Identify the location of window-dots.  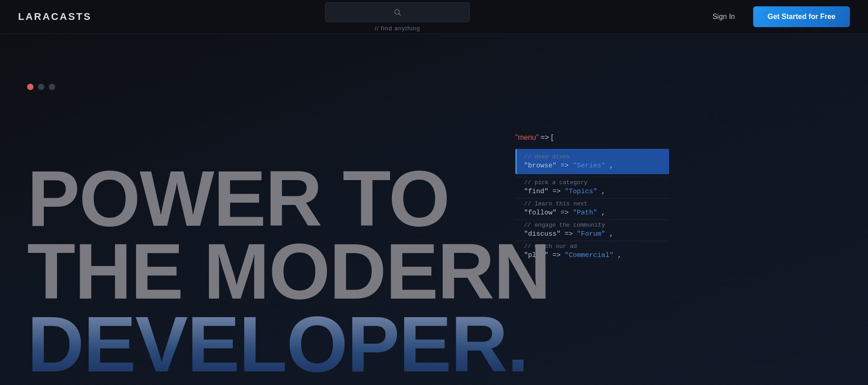
(41, 87).